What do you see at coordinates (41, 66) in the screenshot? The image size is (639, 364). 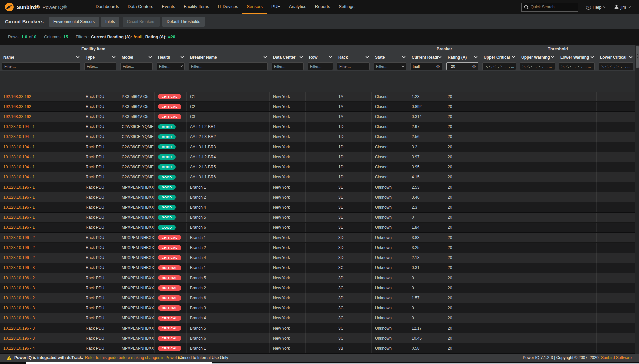 I see `filter-input-name` at bounding box center [41, 66].